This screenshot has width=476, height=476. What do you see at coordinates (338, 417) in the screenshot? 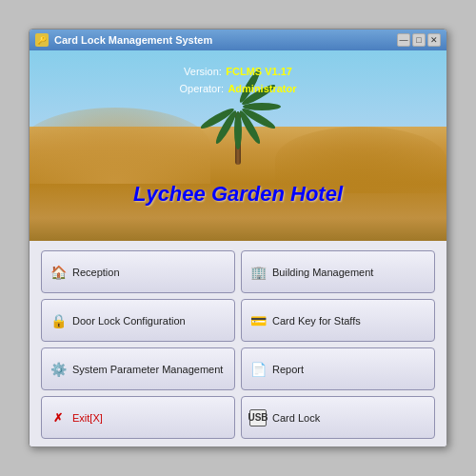
I see `card-lock-button: USB Card Lock` at bounding box center [338, 417].